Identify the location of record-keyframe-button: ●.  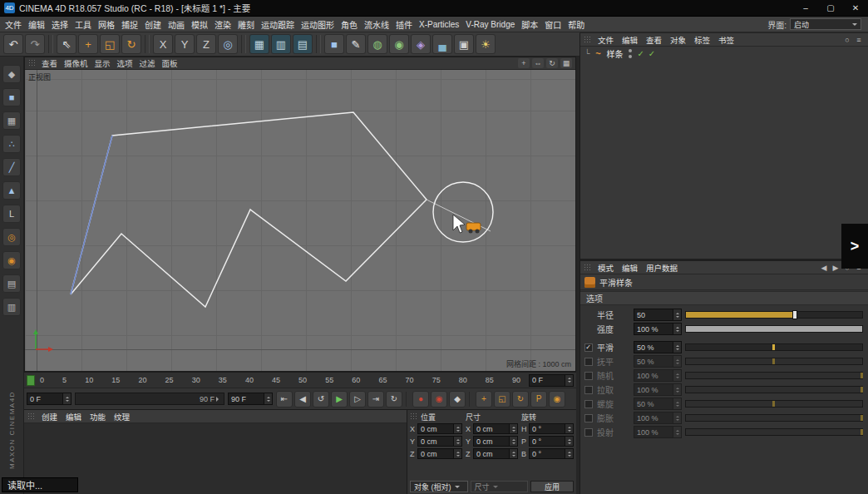
(421, 399).